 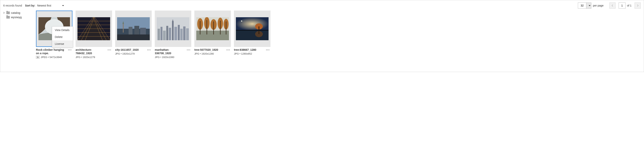 I want to click on page-of-label: of 1, so click(x=629, y=5).